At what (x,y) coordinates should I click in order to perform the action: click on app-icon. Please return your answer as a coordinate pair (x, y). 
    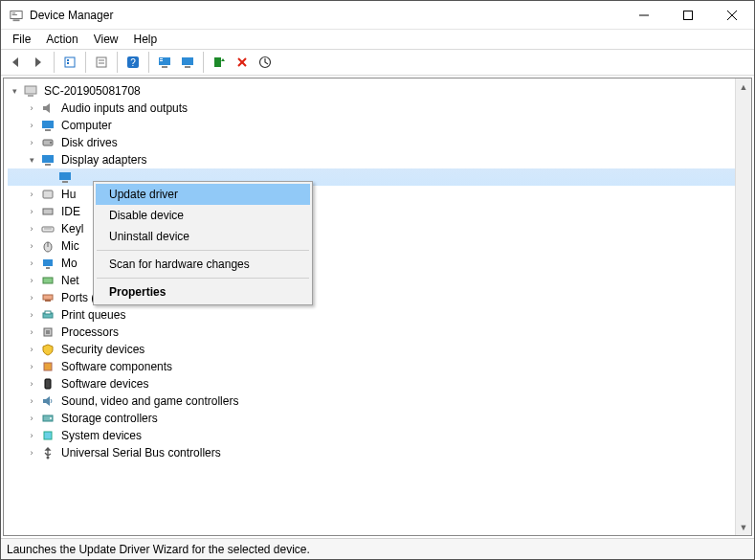
    Looking at the image, I should click on (16, 15).